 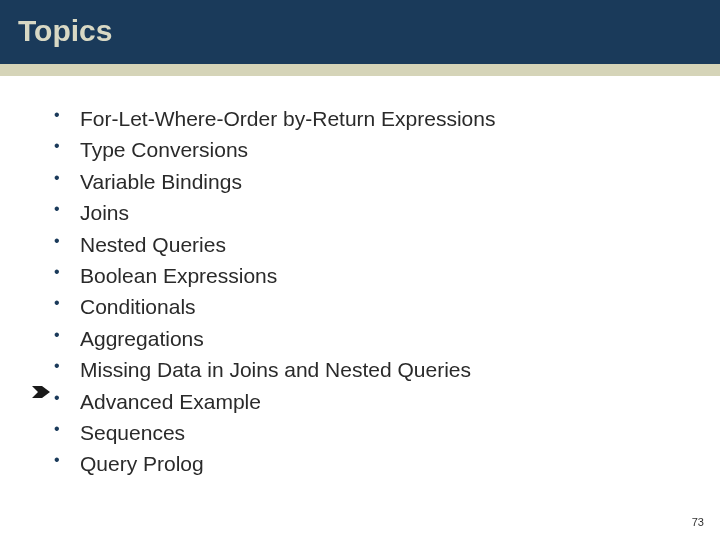 I want to click on list-item: • Query Prolog, so click(x=360, y=464).